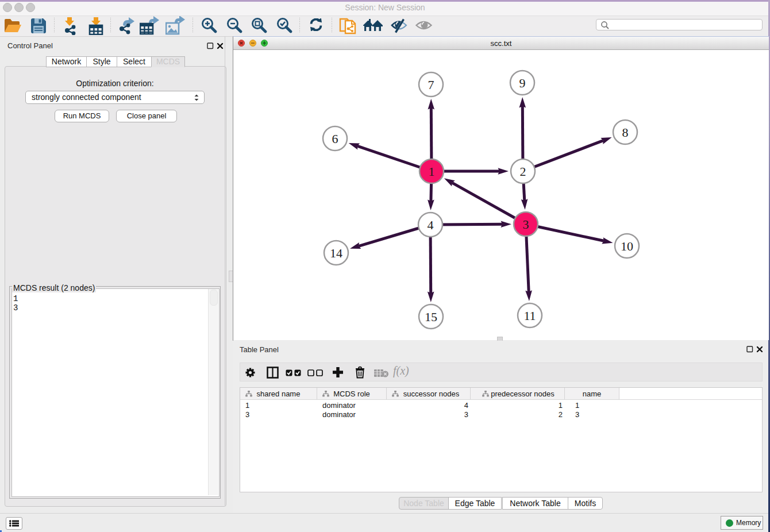 The width and height of the screenshot is (770, 532). I want to click on svg-text: 14, so click(336, 253).